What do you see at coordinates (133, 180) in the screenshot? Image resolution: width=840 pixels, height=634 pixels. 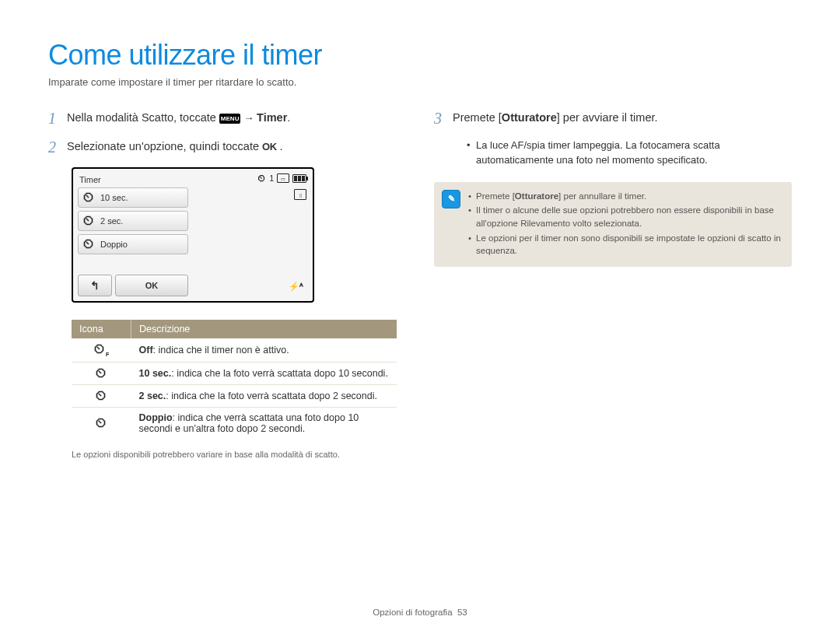 I see `camera-menu-title: Timer` at bounding box center [133, 180].